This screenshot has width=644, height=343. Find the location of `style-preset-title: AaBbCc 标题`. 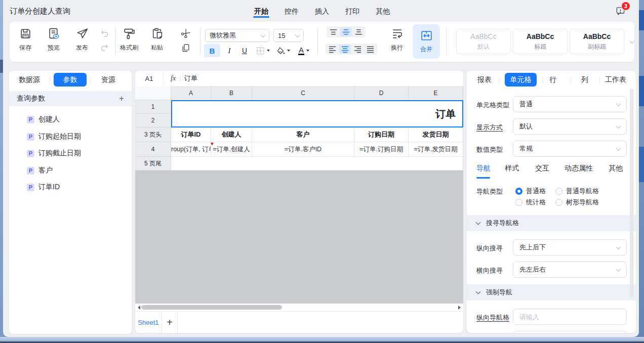

style-preset-title: AaBbCc 标题 is located at coordinates (540, 41).